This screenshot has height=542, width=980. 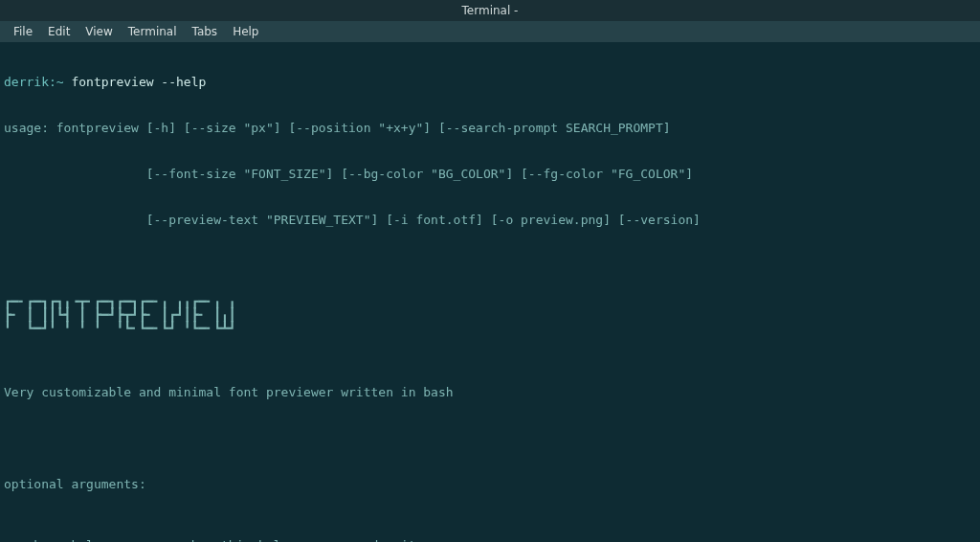 What do you see at coordinates (490, 485) in the screenshot?
I see `options-header: optional arguments:` at bounding box center [490, 485].